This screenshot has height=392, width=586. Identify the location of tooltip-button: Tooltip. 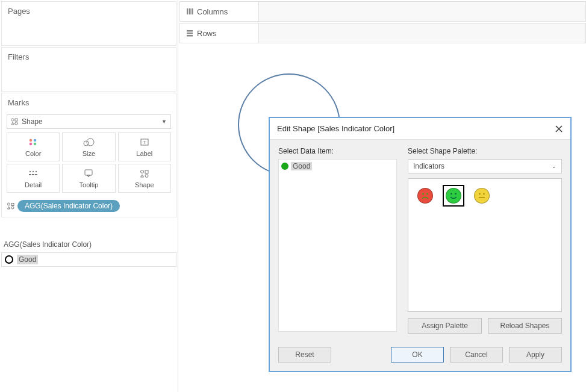
(89, 178).